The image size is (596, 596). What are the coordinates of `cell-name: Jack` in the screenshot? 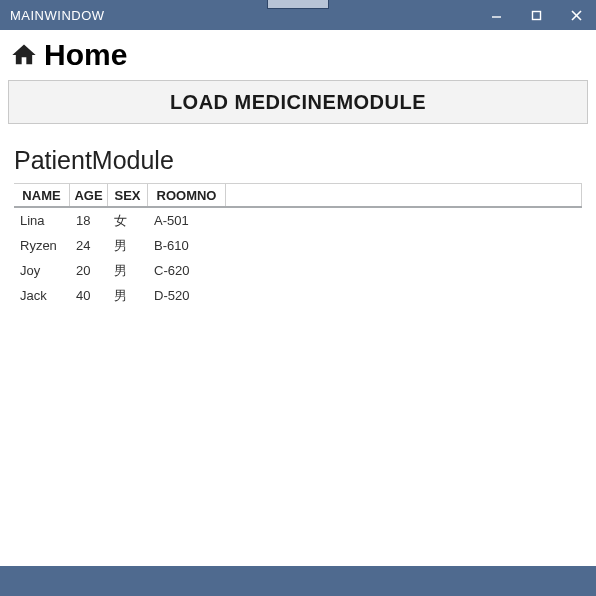 It's located at (42, 296).